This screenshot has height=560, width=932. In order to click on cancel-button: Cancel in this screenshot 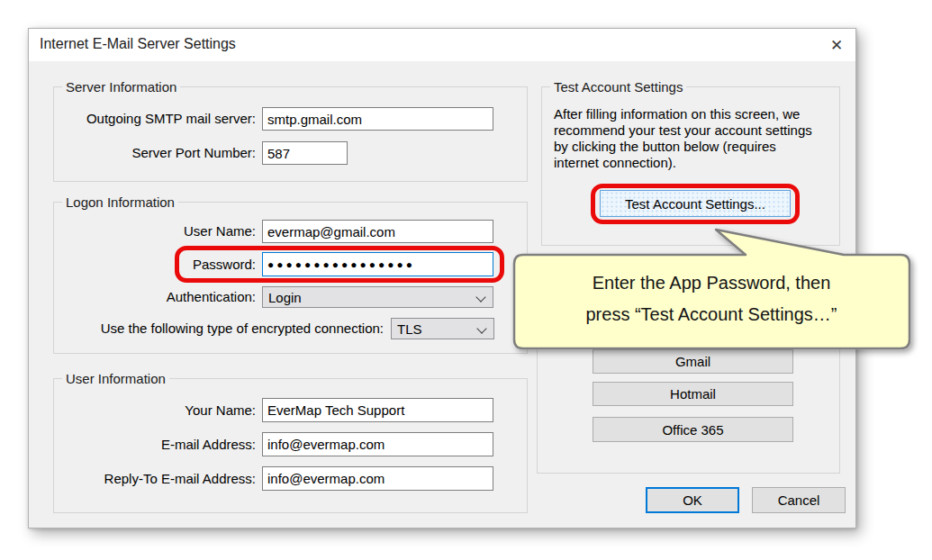, I will do `click(799, 501)`.